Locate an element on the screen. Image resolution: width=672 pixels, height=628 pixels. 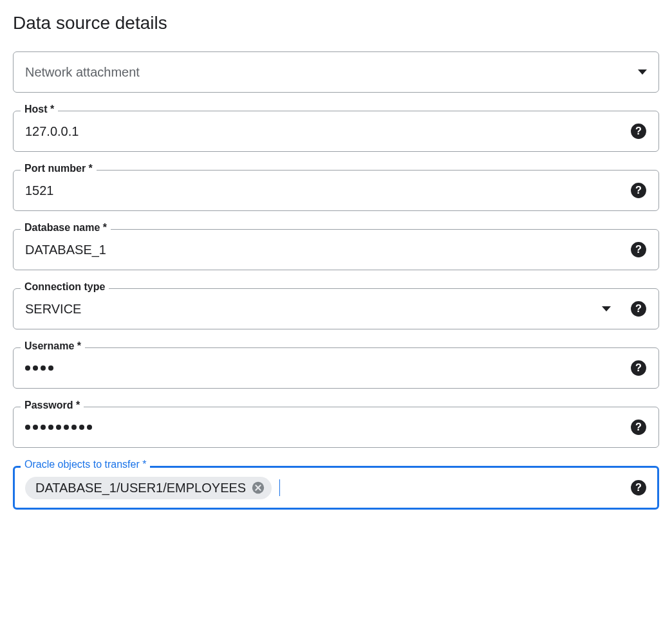
oracle-objects-input: DATABASE_1/USER1/EMPLOYEES is located at coordinates (324, 488).